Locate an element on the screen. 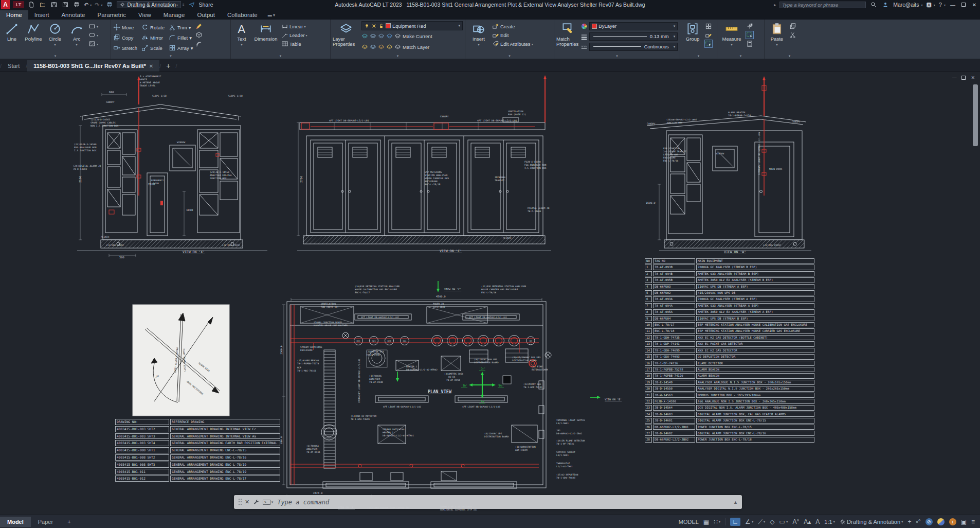 This screenshot has width=980, height=528. color-wheel-icon is located at coordinates (584, 26).